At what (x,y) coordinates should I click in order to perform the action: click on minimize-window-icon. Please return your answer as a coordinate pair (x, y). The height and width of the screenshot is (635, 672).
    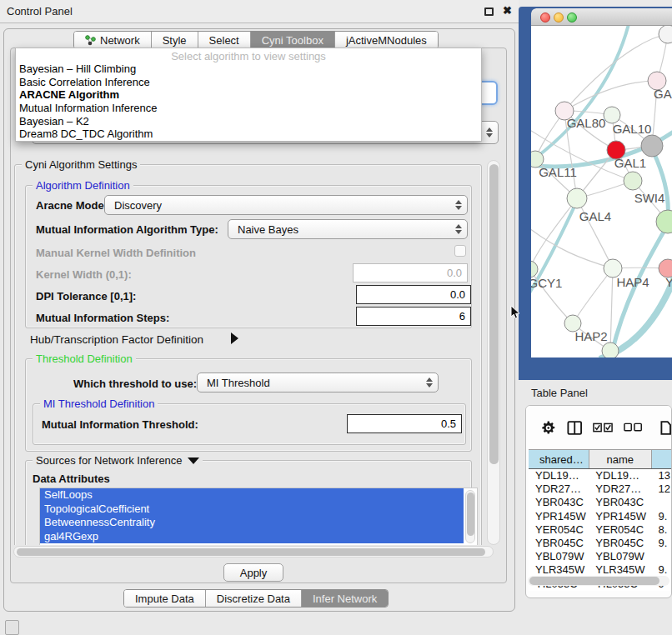
    Looking at the image, I should click on (559, 18).